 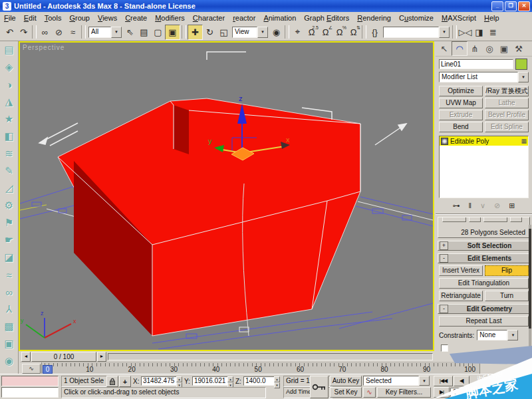 I want to click on redo-icon: ↷, so click(x=24, y=32).